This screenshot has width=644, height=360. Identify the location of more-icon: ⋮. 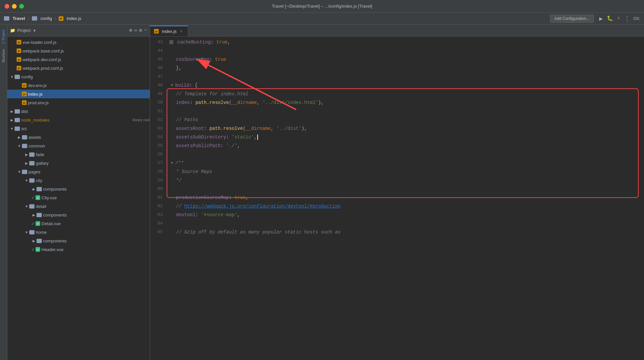
(627, 19).